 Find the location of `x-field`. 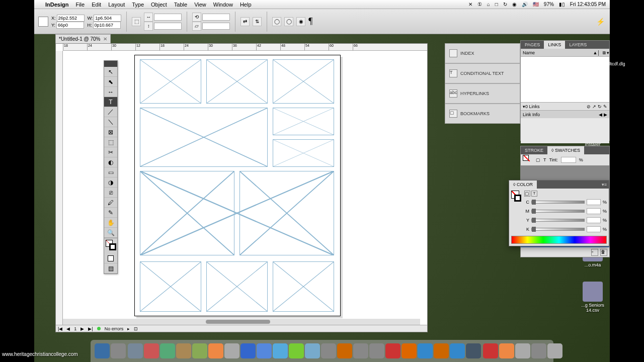

x-field is located at coordinates (70, 18).